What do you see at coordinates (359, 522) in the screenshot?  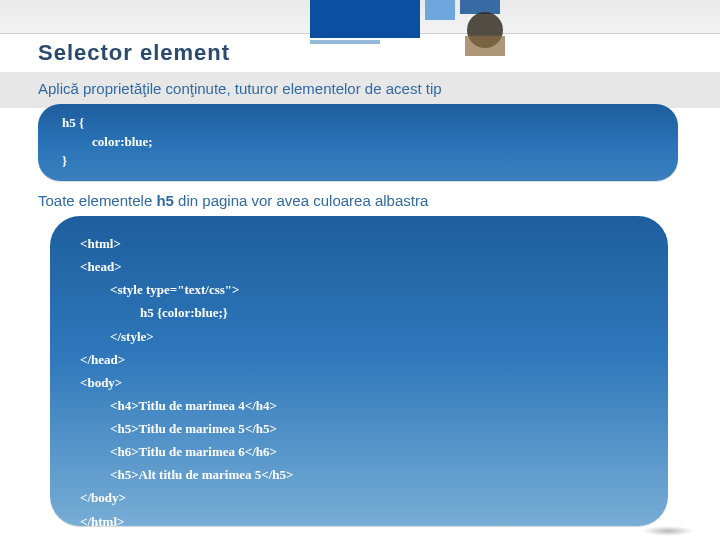 I see `code-line: </html>` at bounding box center [359, 522].